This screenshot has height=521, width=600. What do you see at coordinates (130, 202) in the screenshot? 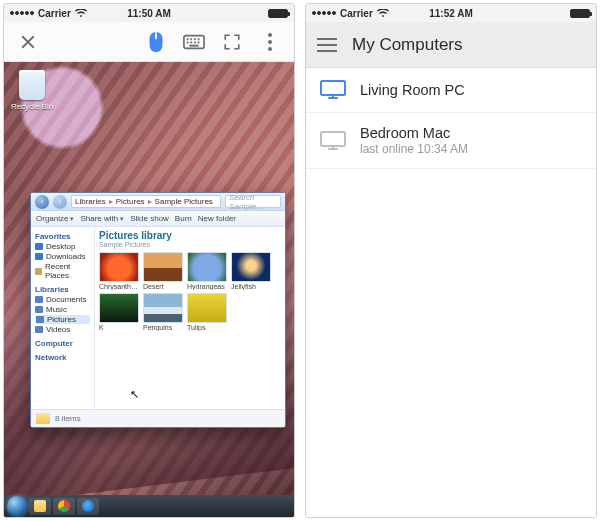
I see `breadcrumb-seg: Pictures` at bounding box center [130, 202].